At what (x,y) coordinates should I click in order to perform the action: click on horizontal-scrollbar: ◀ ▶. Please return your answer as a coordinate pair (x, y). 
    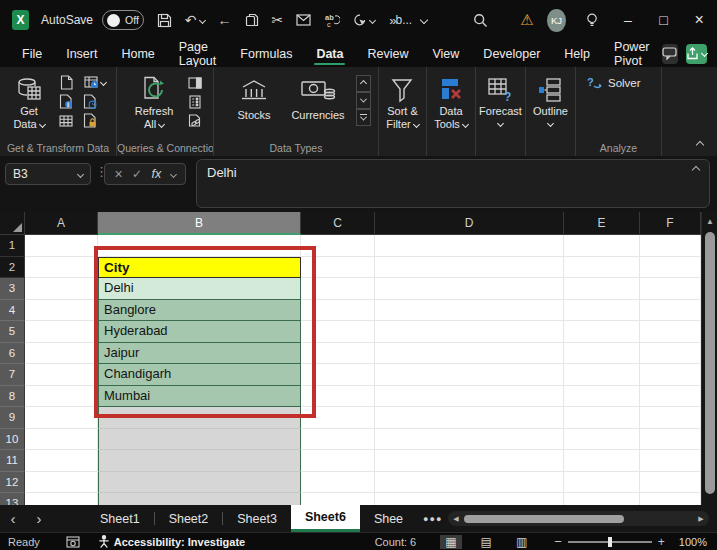
    Looking at the image, I should click on (578, 518).